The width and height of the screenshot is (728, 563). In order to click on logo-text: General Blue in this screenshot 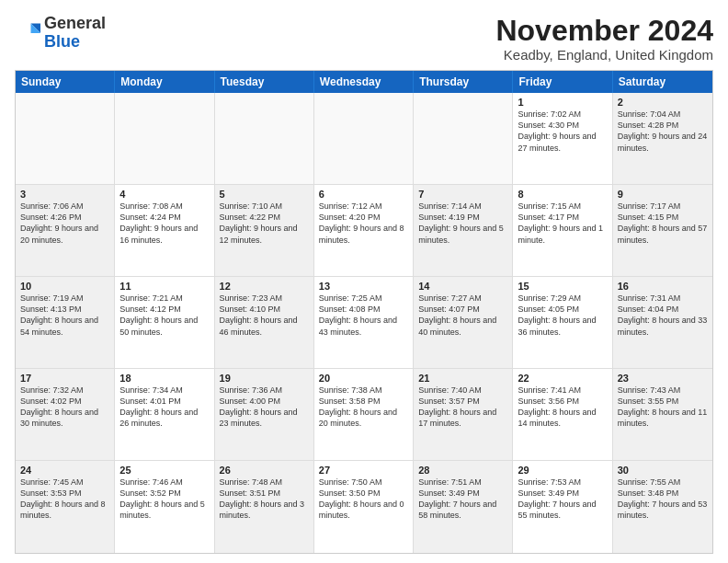, I will do `click(75, 33)`.